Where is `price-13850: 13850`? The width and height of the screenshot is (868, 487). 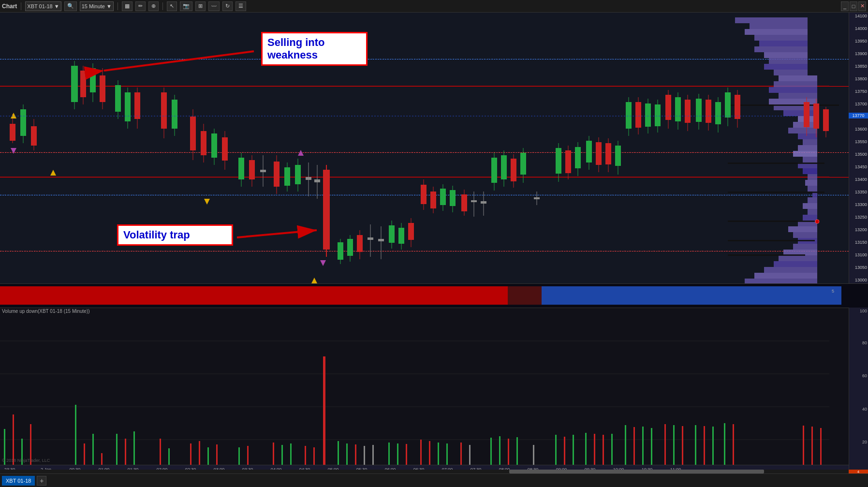
price-13850: 13850 is located at coordinates (859, 66).